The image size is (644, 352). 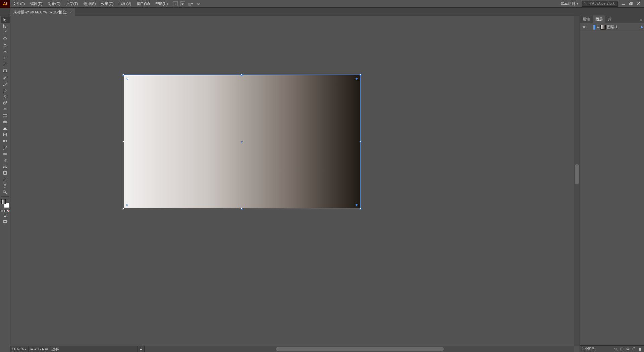 What do you see at coordinates (5, 71) in the screenshot?
I see `rectangle-tool` at bounding box center [5, 71].